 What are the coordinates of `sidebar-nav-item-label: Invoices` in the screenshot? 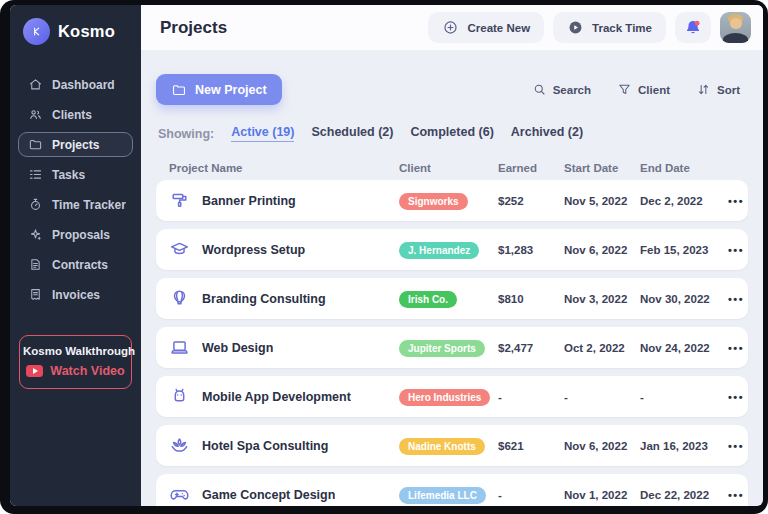 It's located at (76, 295).